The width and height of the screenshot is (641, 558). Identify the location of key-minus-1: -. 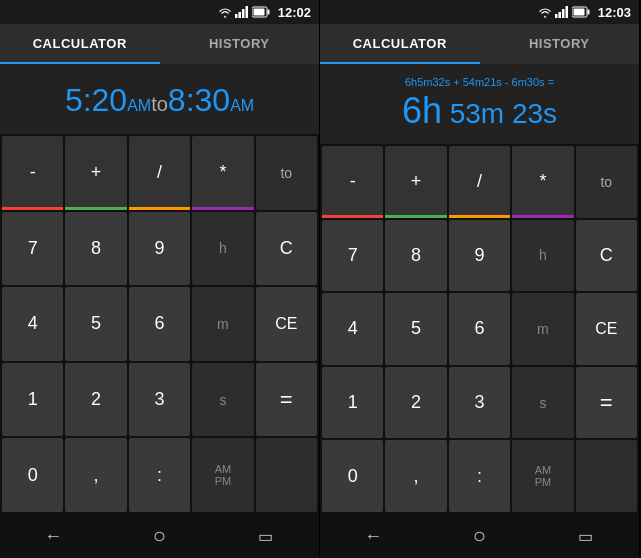
(32, 173).